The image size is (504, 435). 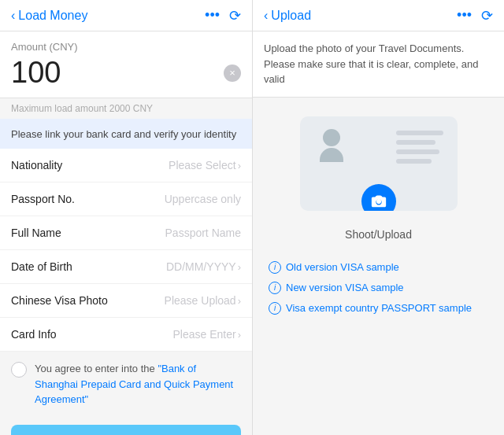 What do you see at coordinates (239, 165) in the screenshot?
I see `nationality-chevron-icon: ›` at bounding box center [239, 165].